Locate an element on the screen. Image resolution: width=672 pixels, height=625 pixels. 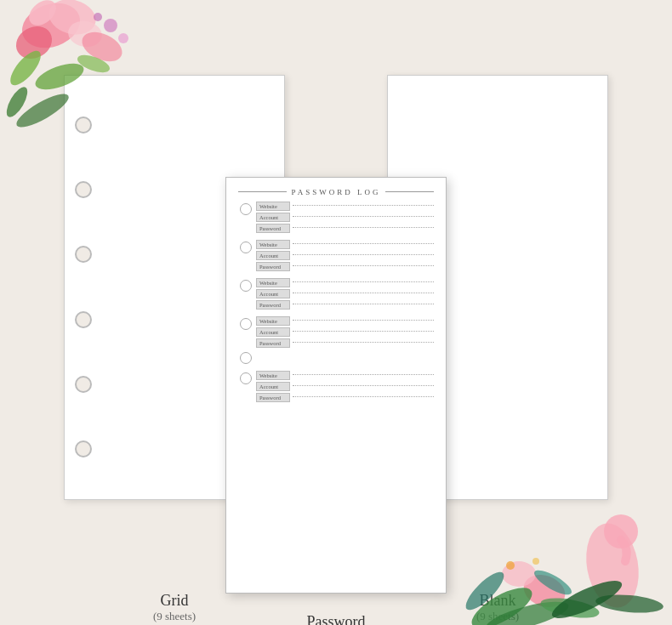
grid-card-title: Grid is located at coordinates (174, 600).